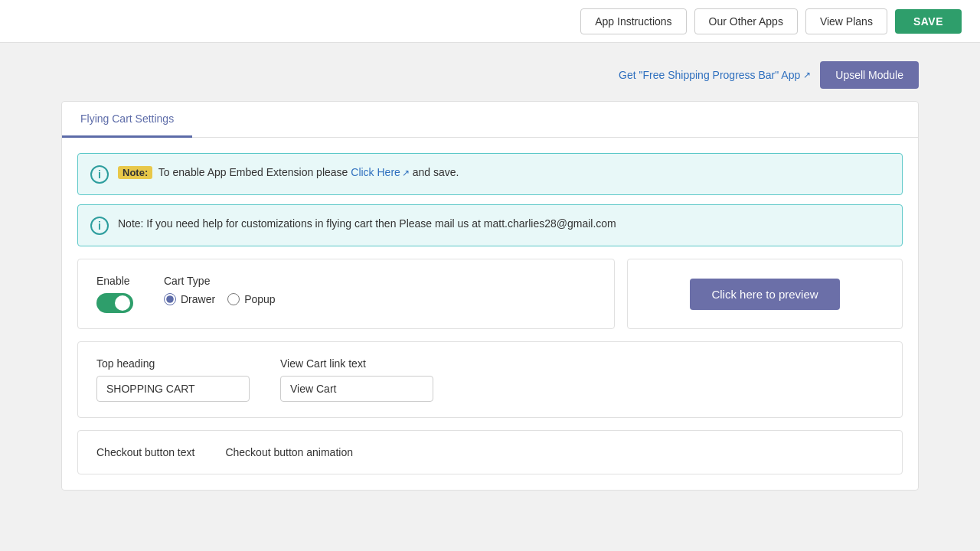 Image resolution: width=980 pixels, height=551 pixels. I want to click on top-heading-label: Top heading, so click(173, 364).